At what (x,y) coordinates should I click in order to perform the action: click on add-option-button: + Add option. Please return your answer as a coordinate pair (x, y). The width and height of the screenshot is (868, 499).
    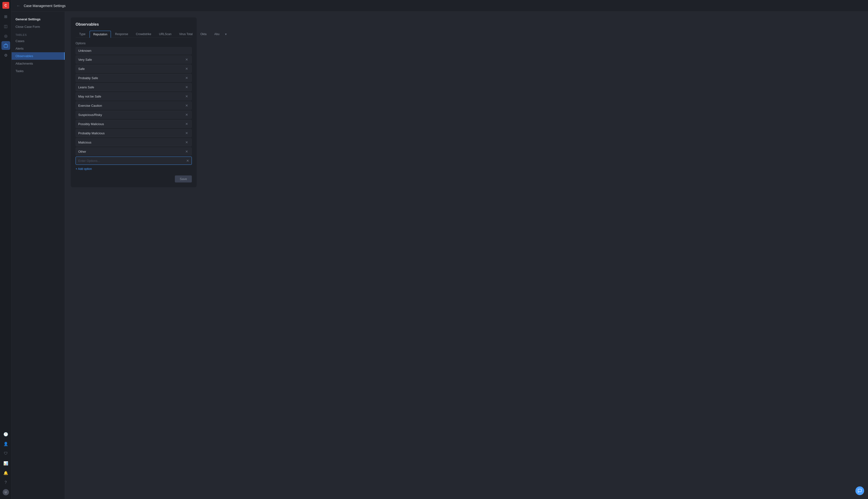
    Looking at the image, I should click on (84, 169).